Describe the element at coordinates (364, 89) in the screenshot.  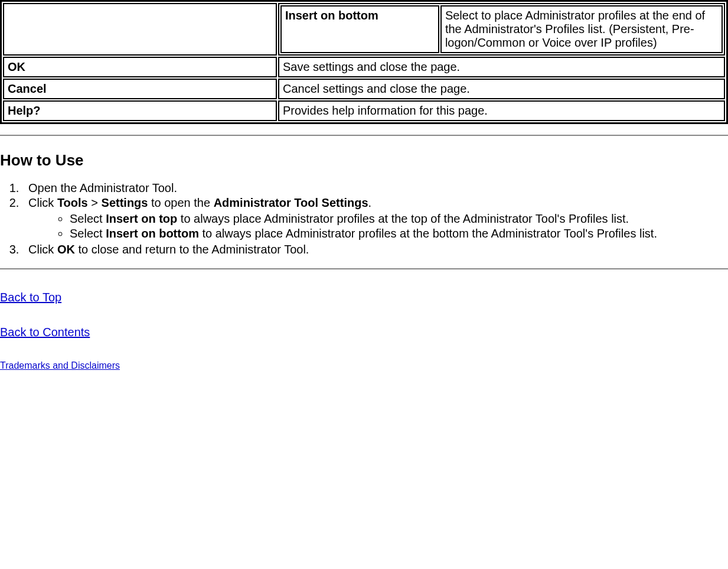
I see `table-row: Cancel Cancel settings and close the pag…` at that location.